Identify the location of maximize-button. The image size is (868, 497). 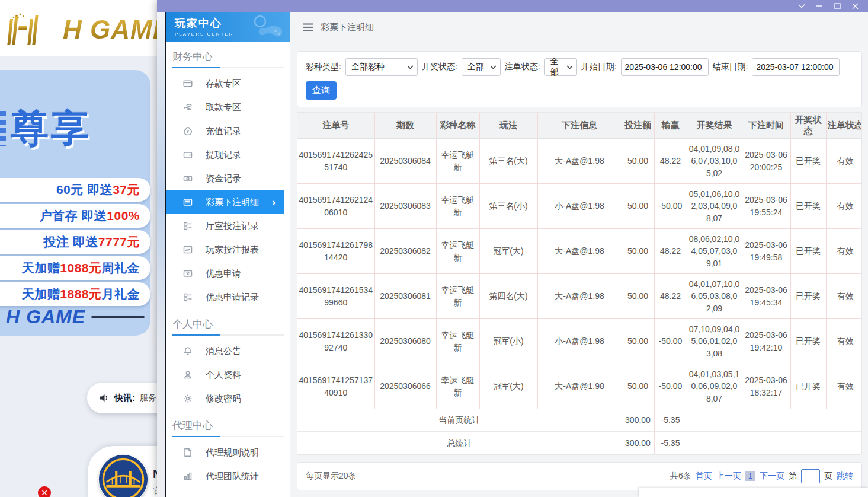
(837, 6).